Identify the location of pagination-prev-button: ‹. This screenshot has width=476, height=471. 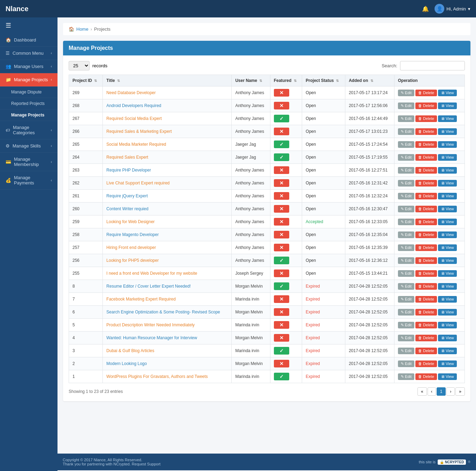
(432, 392).